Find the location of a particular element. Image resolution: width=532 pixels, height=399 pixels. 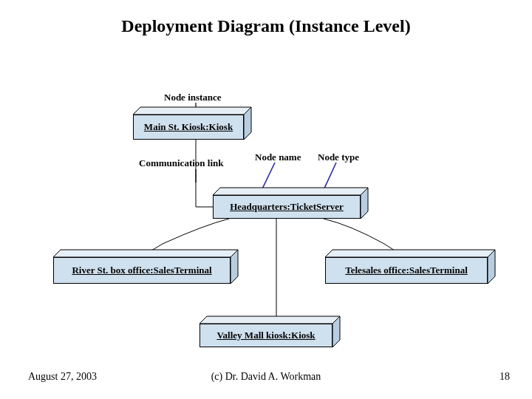

node-river-office-label: River St. box office:SalesTerminal is located at coordinates (142, 270).